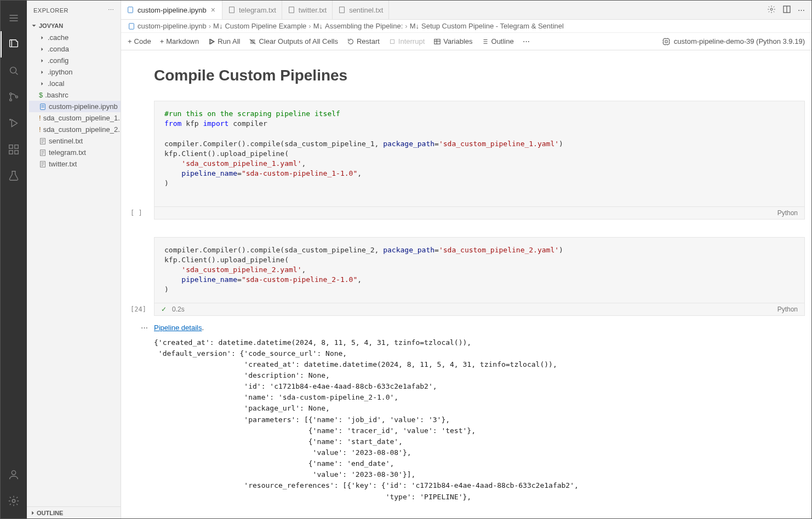 This screenshot has height=519, width=812. I want to click on breadcrumb-file: custom-pipeline.ipynb, so click(172, 26).